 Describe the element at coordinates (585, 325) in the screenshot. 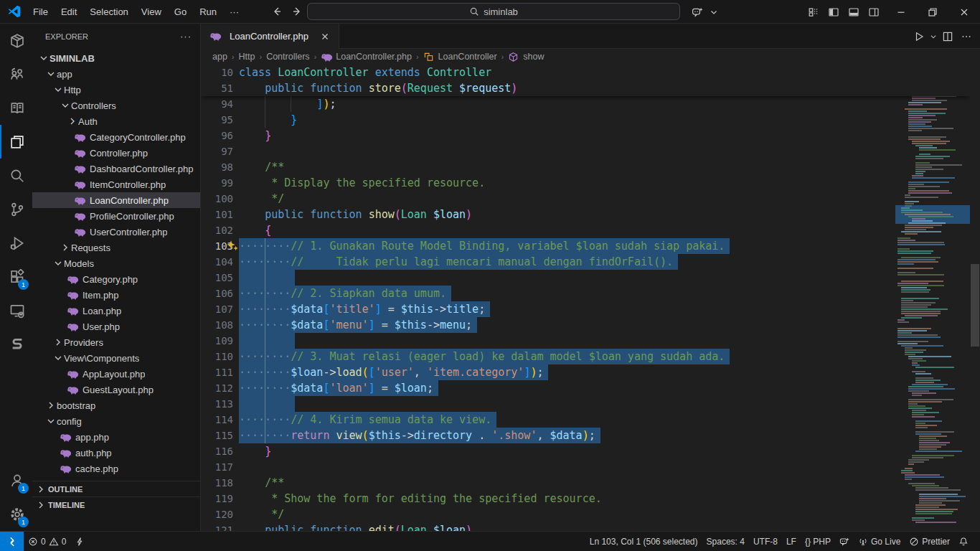

I see `code-line-108: 108········$data['menu'] = $this->menu;` at that location.